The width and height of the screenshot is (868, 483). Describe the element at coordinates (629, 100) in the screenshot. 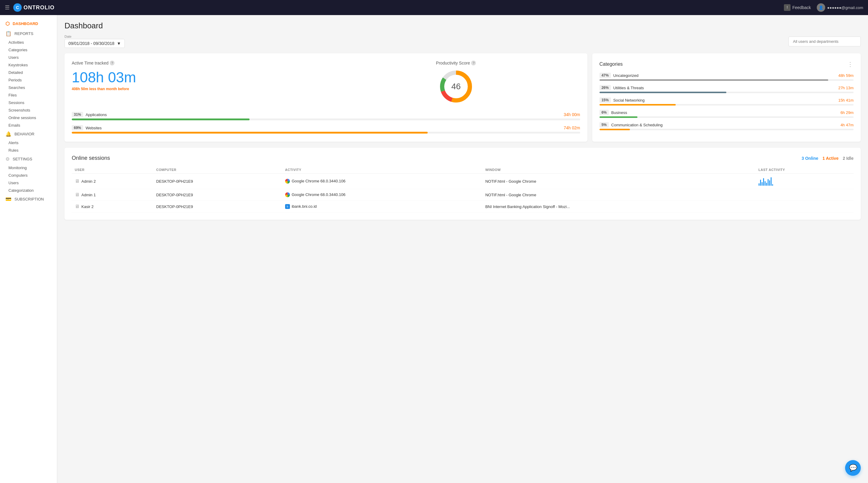

I see `cat-name-social: Social Networking` at that location.